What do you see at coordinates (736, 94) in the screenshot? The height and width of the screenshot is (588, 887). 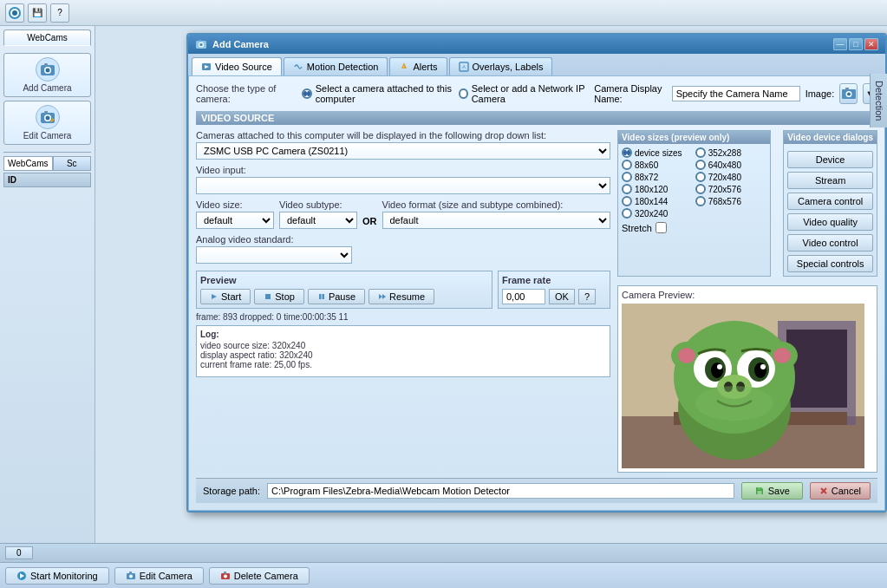 I see `camera-name-input` at bounding box center [736, 94].